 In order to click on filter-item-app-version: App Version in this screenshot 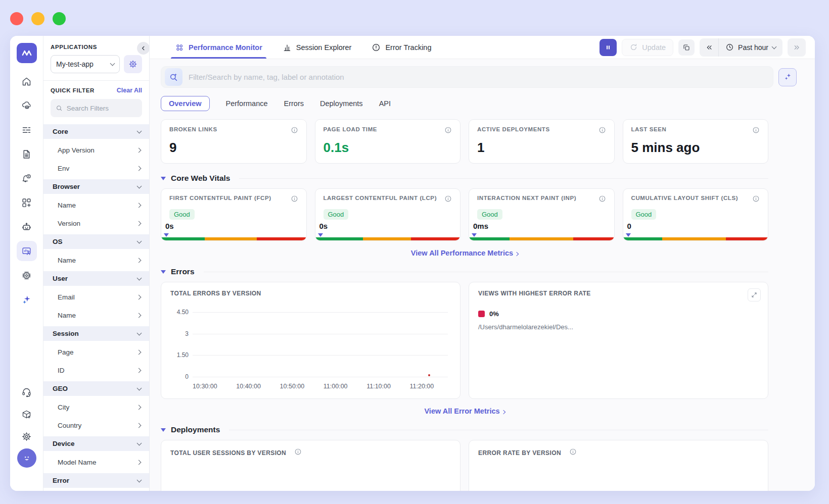, I will do `click(96, 150)`.